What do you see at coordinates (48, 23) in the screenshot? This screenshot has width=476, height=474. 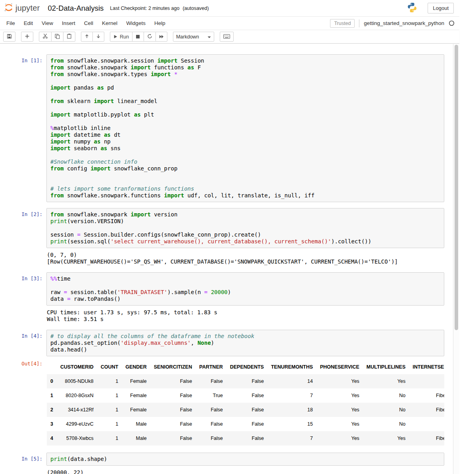 I see `menu-item-view: View` at bounding box center [48, 23].